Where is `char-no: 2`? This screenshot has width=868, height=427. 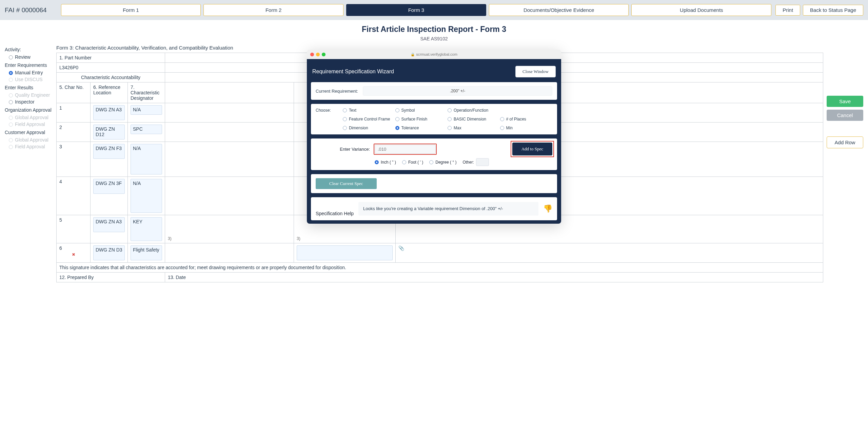 char-no: 2 is located at coordinates (74, 132).